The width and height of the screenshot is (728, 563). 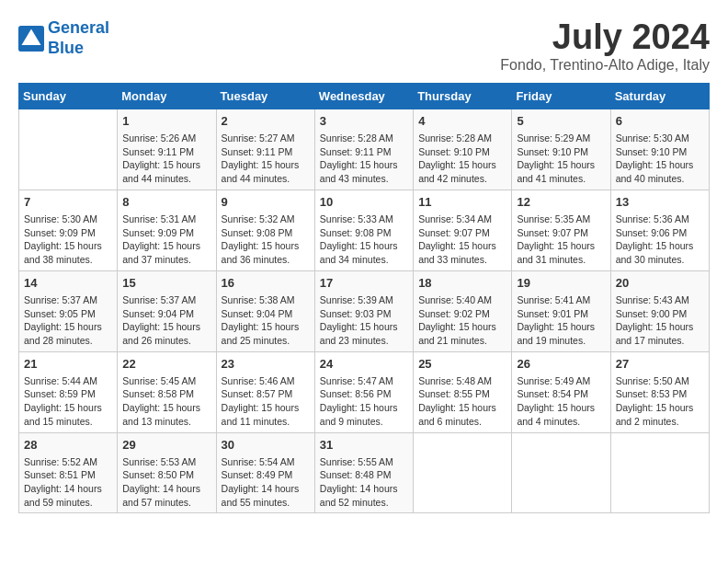 What do you see at coordinates (462, 320) in the screenshot?
I see `day-info: Sunrise: 5:40 AM Sunset: 9:02 PM Dayligh…` at bounding box center [462, 320].